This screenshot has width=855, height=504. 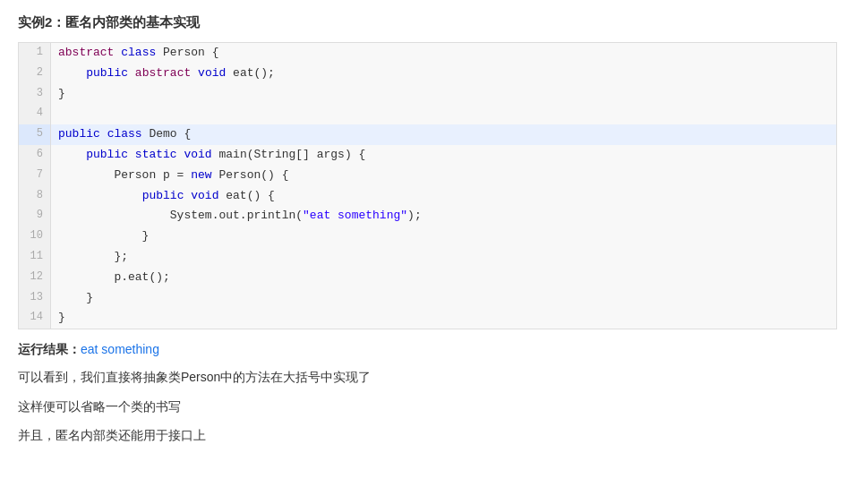 What do you see at coordinates (428, 299) in the screenshot?
I see `code-line-13: 13 }` at bounding box center [428, 299].